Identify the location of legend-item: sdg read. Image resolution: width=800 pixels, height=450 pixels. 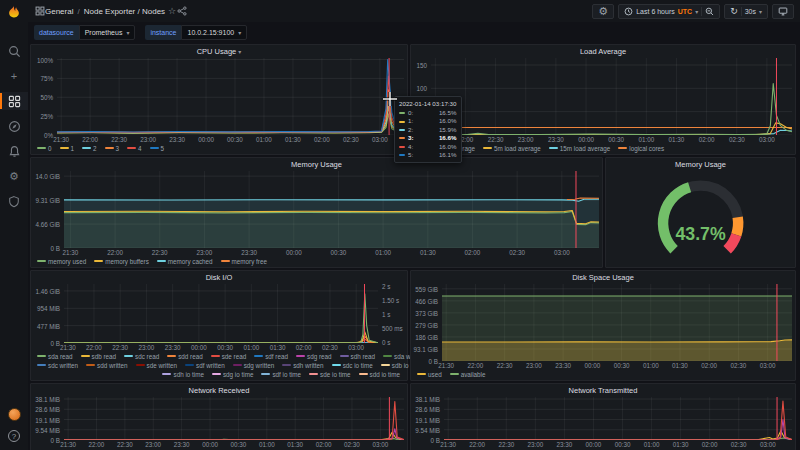
(314, 356).